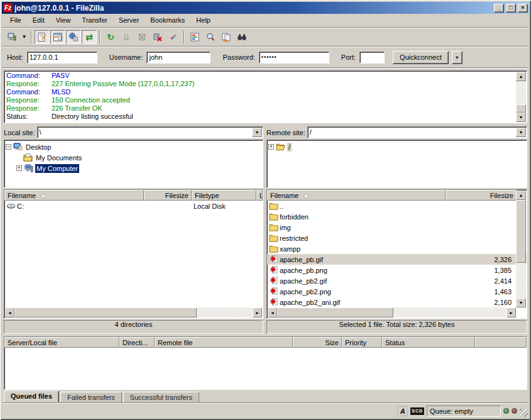  I want to click on local-directory-tree: − Desktop My Documents +, so click(133, 163).